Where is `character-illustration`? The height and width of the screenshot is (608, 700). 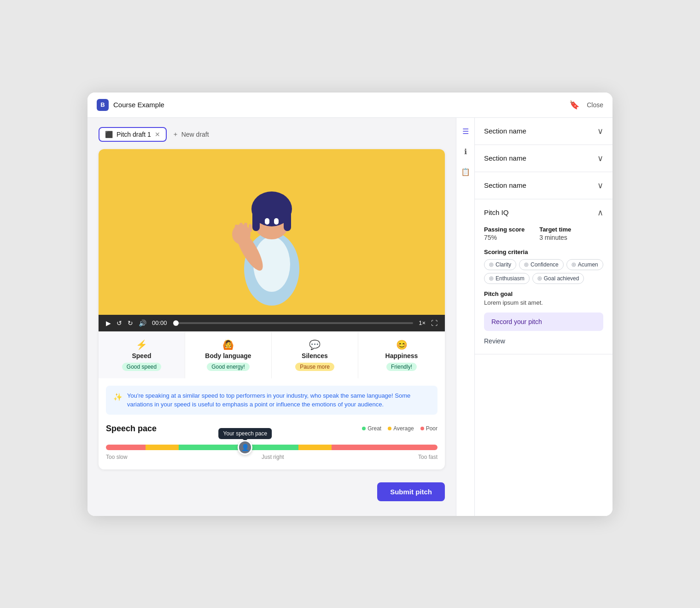 character-illustration is located at coordinates (272, 232).